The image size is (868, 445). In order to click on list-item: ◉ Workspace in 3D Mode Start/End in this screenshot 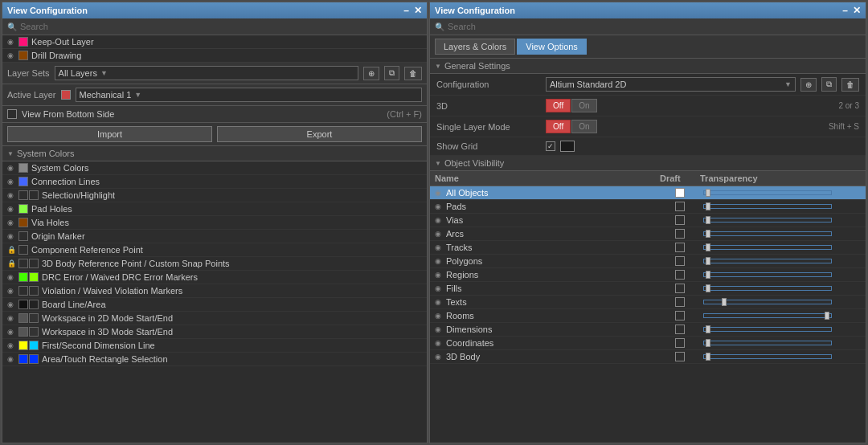, I will do `click(215, 333)`.